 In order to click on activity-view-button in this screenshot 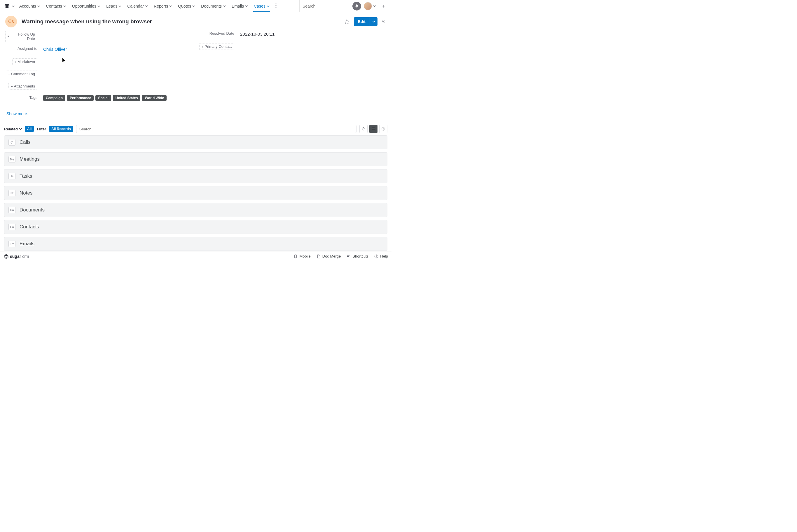, I will do `click(383, 129)`.